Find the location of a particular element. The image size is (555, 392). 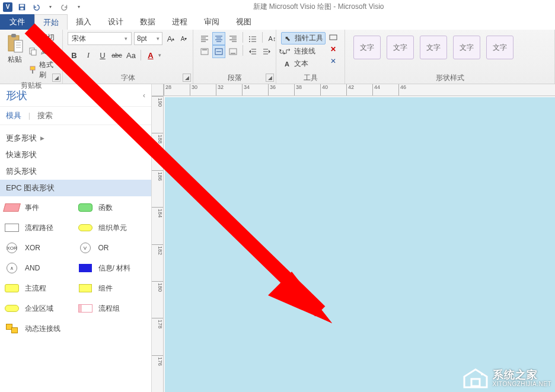

bold-button: B is located at coordinates (74, 55).